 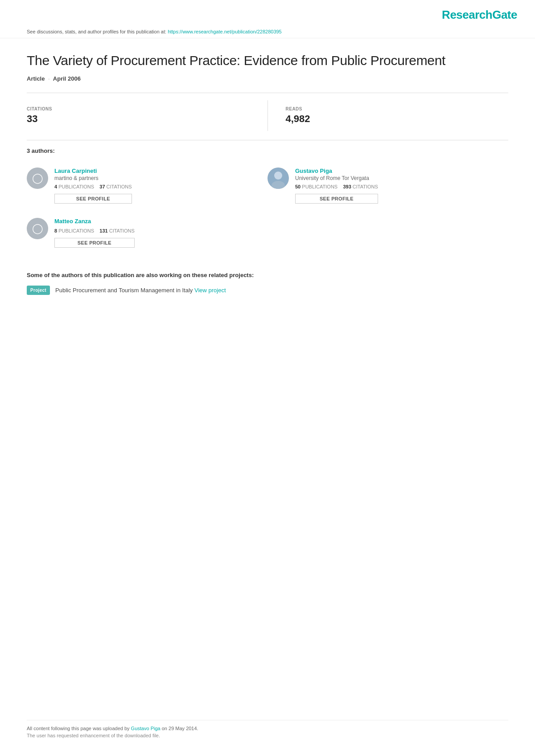 What do you see at coordinates (93, 199) in the screenshot?
I see `see-profile-button-0: SEE PROFILE` at bounding box center [93, 199].